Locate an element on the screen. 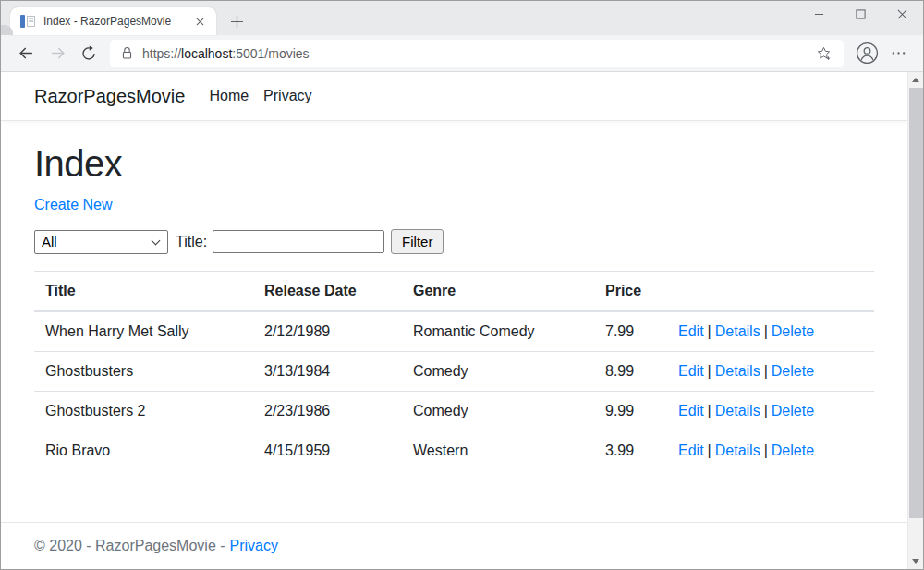 This screenshot has height=570, width=924. header-release-date: Release Date is located at coordinates (327, 292).